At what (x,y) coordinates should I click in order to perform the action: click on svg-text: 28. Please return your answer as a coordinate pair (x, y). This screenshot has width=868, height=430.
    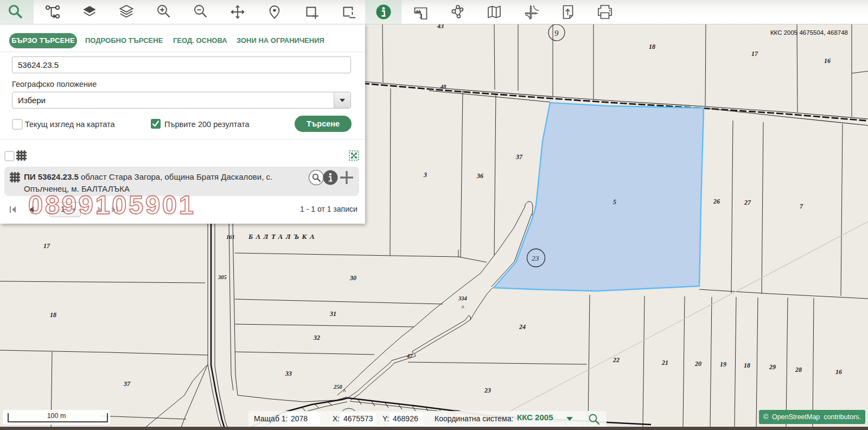
    Looking at the image, I should click on (799, 370).